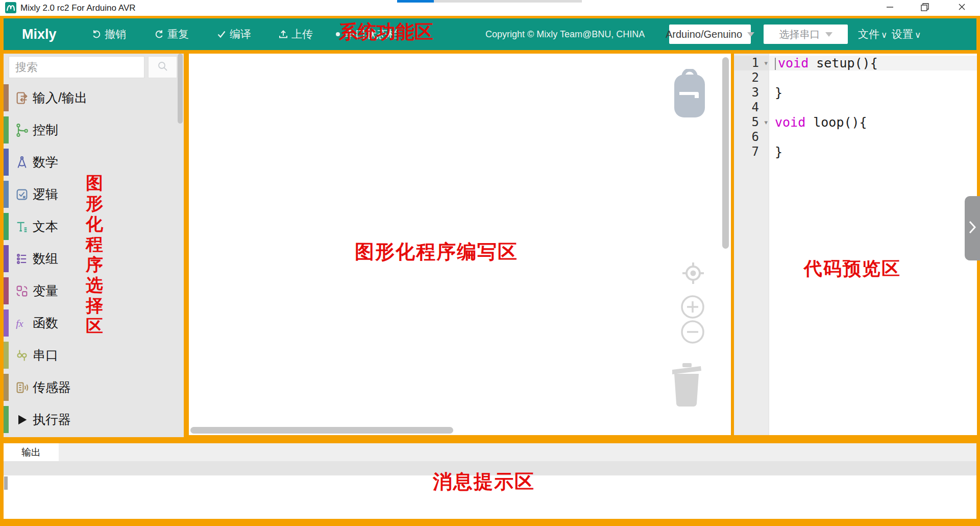 The height and width of the screenshot is (526, 980). I want to click on search-input, so click(77, 67).